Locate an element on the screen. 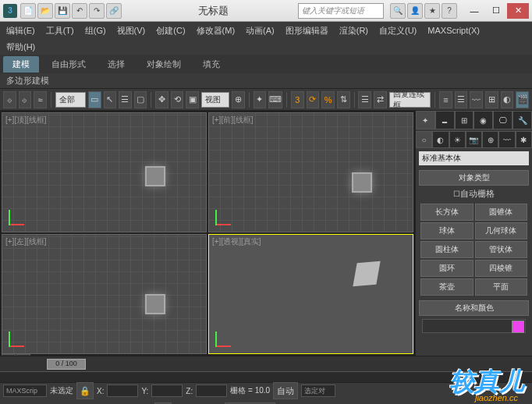  pyramid-button: 四棱锥 is located at coordinates (502, 268).